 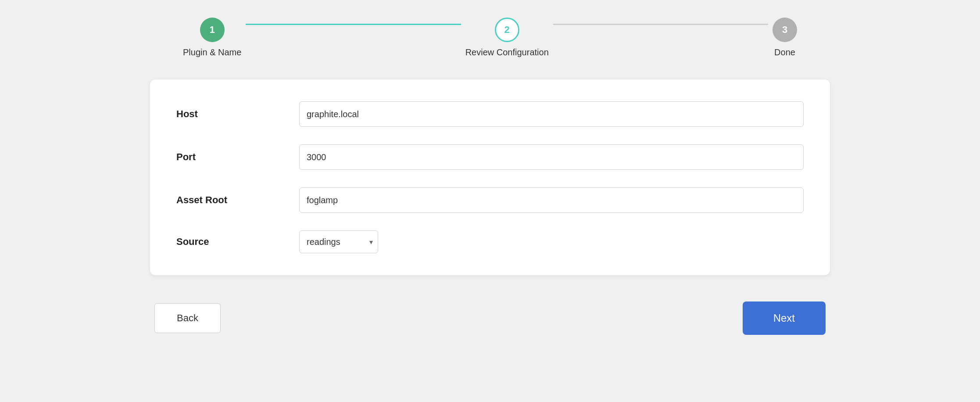 I want to click on step-1-number: 1, so click(x=212, y=30).